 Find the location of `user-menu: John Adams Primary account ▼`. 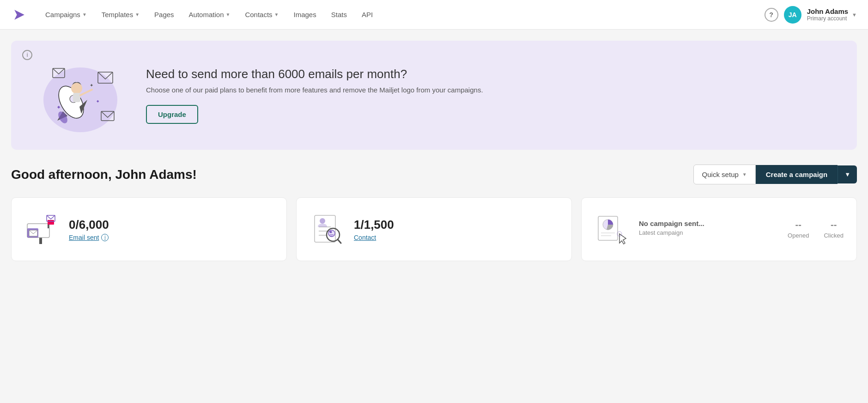

user-menu: John Adams Primary account ▼ is located at coordinates (832, 15).